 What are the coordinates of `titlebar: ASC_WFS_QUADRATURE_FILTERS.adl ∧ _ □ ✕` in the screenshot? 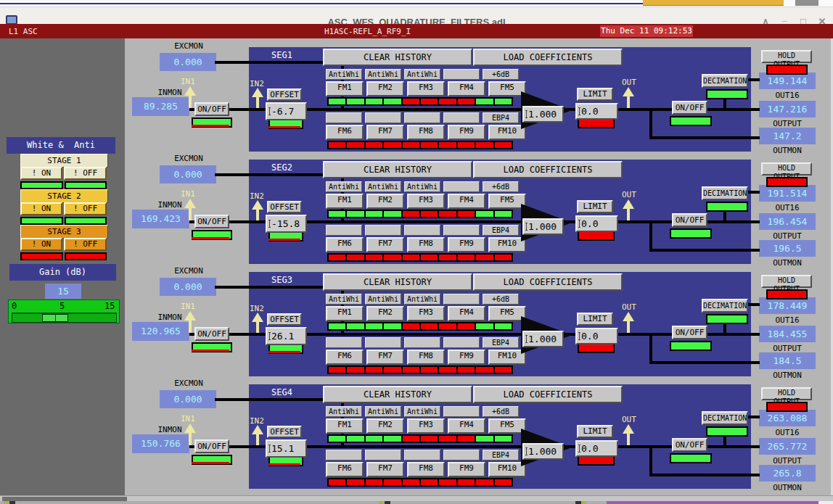 It's located at (416, 16).